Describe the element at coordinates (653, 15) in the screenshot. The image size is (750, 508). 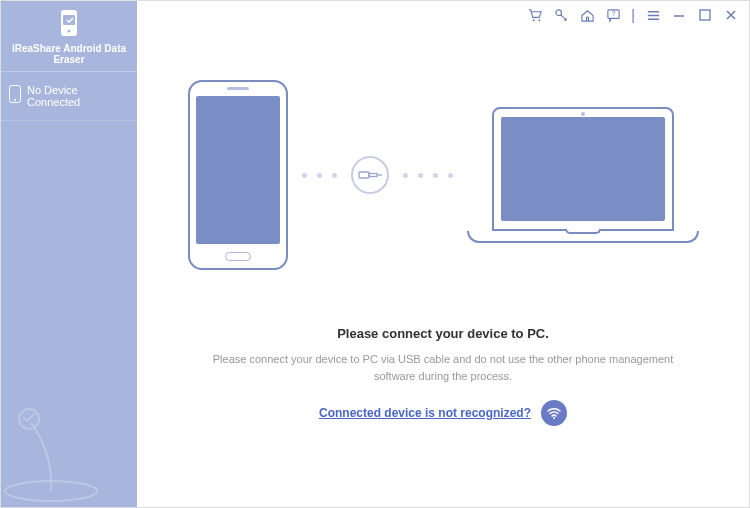
I see `menu-icon` at that location.